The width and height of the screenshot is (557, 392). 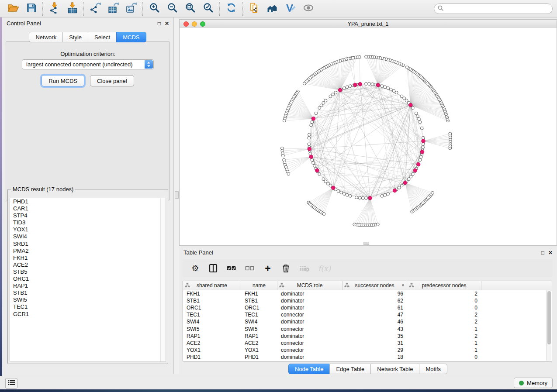 I want to click on refresh-button, so click(x=232, y=9).